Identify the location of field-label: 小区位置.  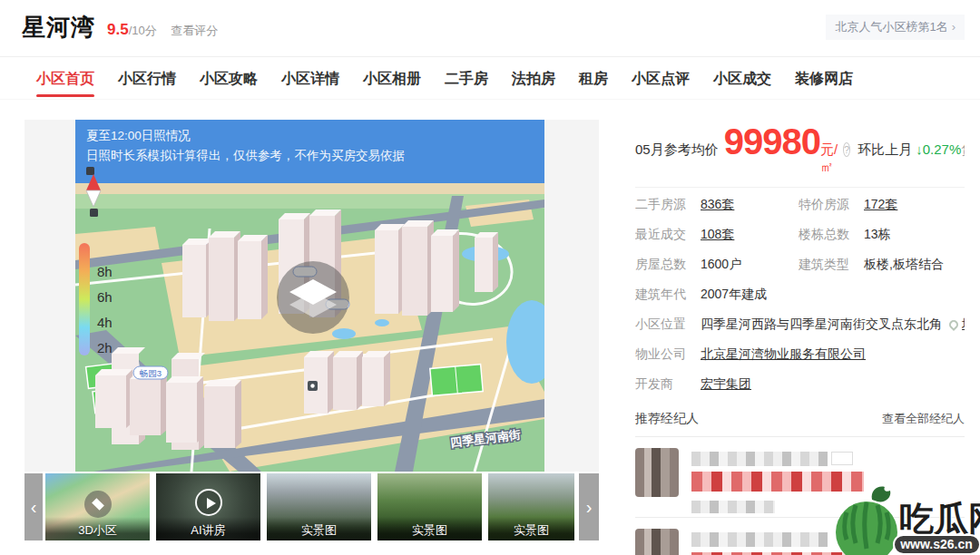
(662, 325).